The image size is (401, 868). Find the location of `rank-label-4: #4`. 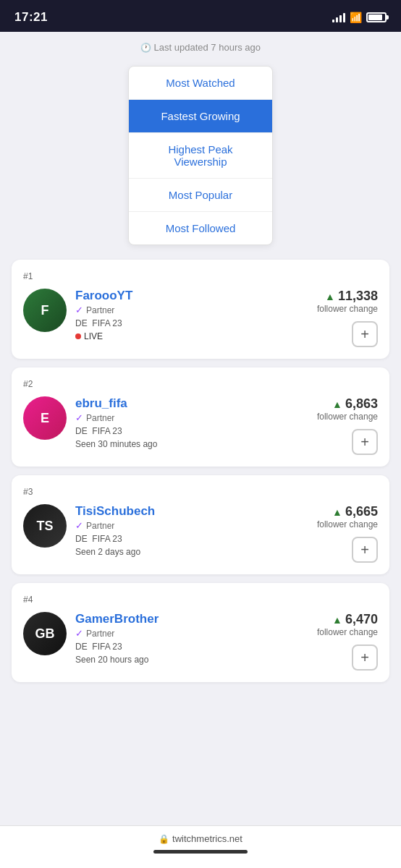

rank-label-4: #4 is located at coordinates (200, 600).